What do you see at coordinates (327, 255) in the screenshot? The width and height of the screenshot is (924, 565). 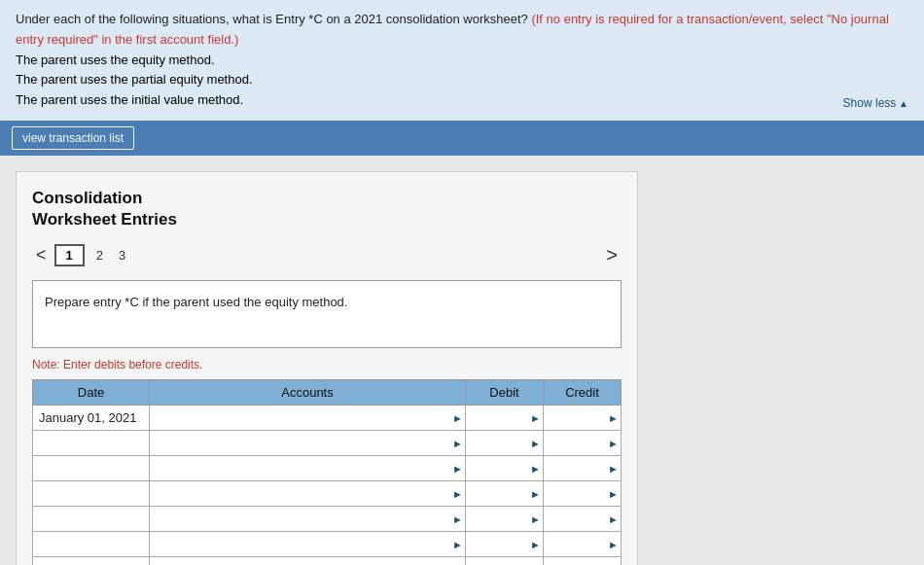 I see `pagination-row: < 1 2 3 >` at bounding box center [327, 255].